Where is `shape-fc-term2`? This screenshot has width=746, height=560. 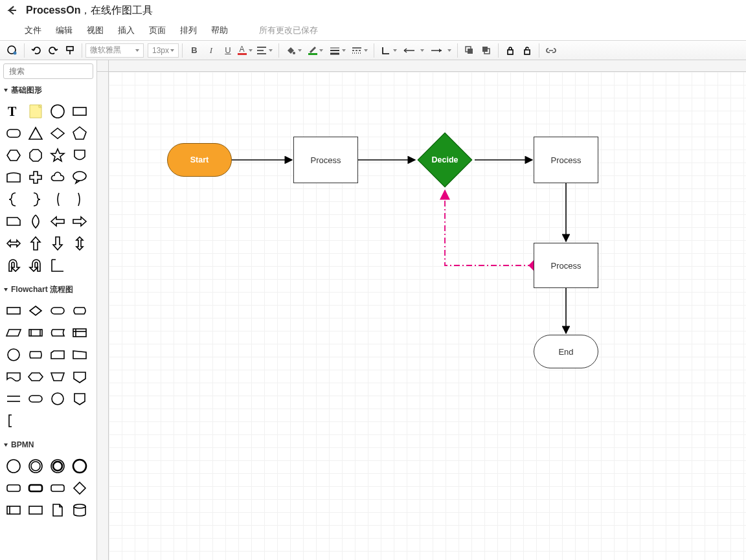
shape-fc-term2 is located at coordinates (36, 399).